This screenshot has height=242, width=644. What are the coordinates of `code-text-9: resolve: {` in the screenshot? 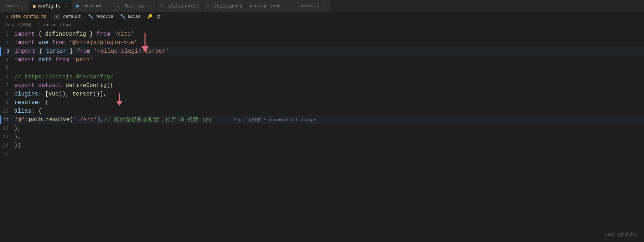 It's located at (31, 103).